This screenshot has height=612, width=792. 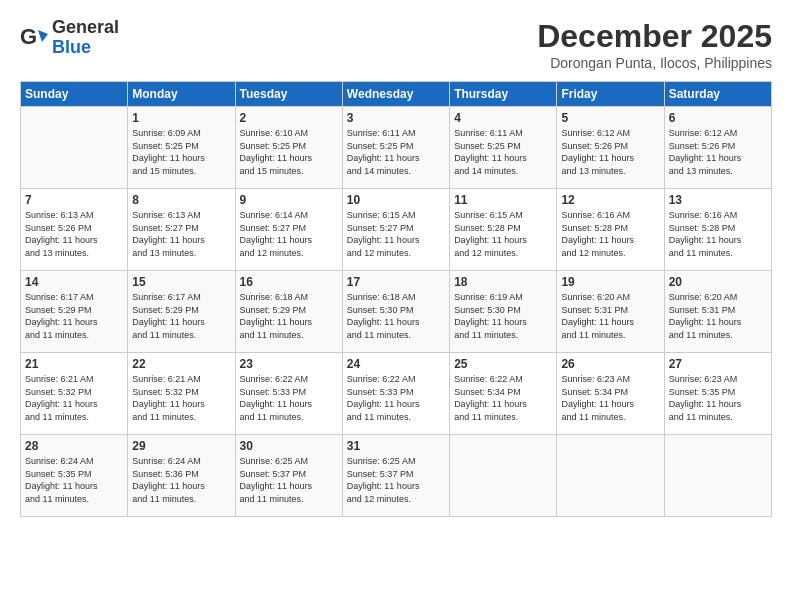 I want to click on calendar-cell: 14Sunrise: 6:17 AM Sunset: 5:29 PM Dayli…, so click(x=74, y=312).